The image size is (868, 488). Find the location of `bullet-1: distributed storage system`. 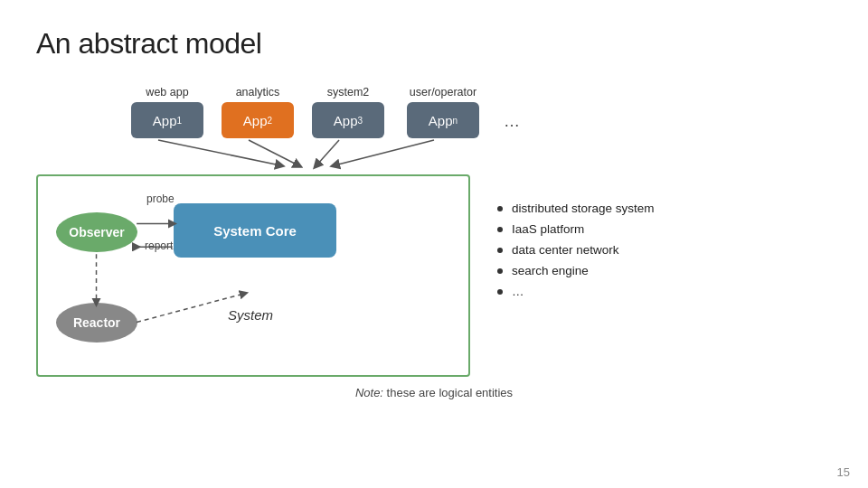

bullet-1: distributed storage system is located at coordinates (665, 208).